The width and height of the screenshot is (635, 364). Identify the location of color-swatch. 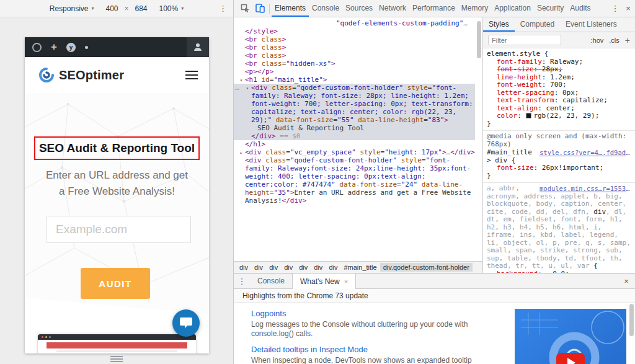
(528, 115).